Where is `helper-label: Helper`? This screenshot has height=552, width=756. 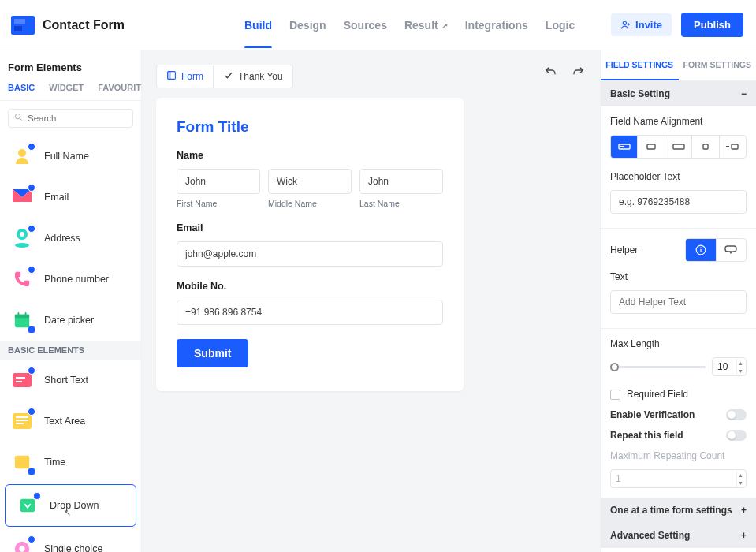
helper-label: Helper is located at coordinates (624, 250).